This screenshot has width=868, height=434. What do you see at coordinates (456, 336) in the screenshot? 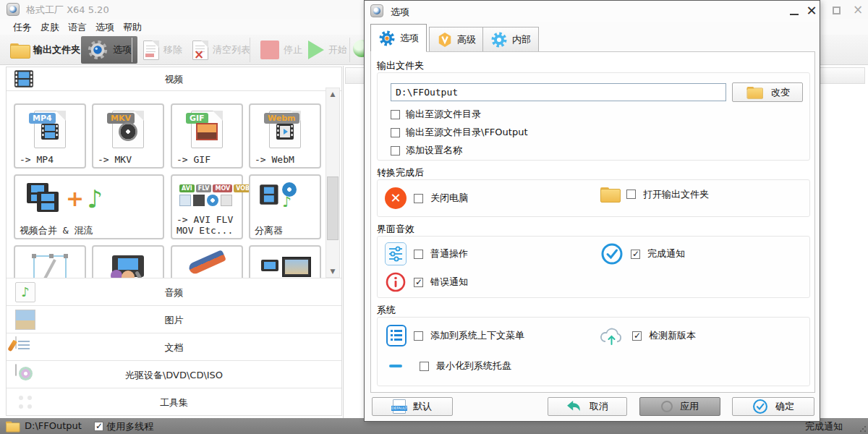
I see `context-menu-option: 添加到系统上下文菜单` at bounding box center [456, 336].